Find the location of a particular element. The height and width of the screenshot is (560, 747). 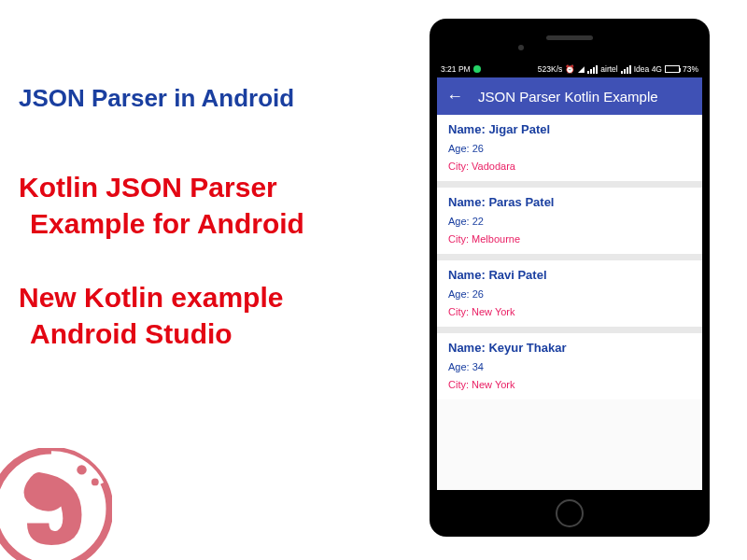

page-heading: JSON Parser in Android is located at coordinates (215, 99).